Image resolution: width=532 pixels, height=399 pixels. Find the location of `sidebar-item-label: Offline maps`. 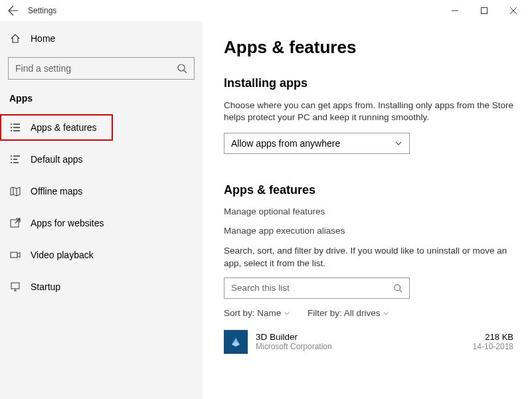

sidebar-item-label: Offline maps is located at coordinates (56, 191).